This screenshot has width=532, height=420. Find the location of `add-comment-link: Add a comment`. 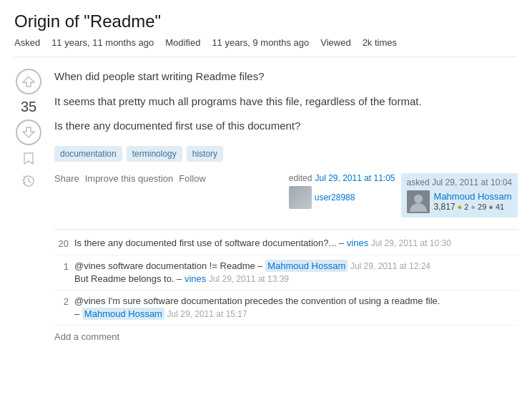

add-comment-link: Add a comment is located at coordinates (286, 335).